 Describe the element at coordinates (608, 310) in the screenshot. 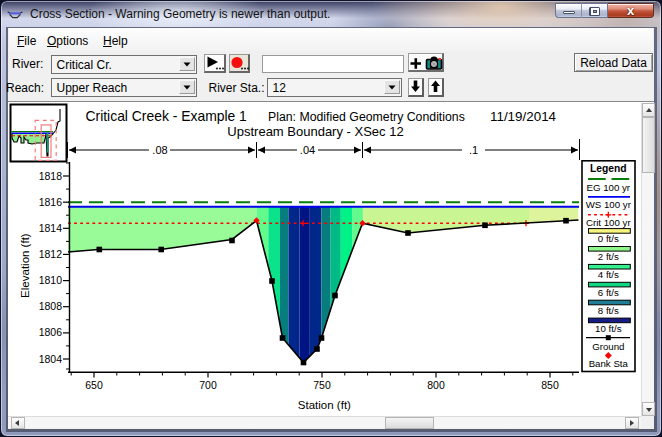

I see `svg-text: 8 ft/s` at that location.